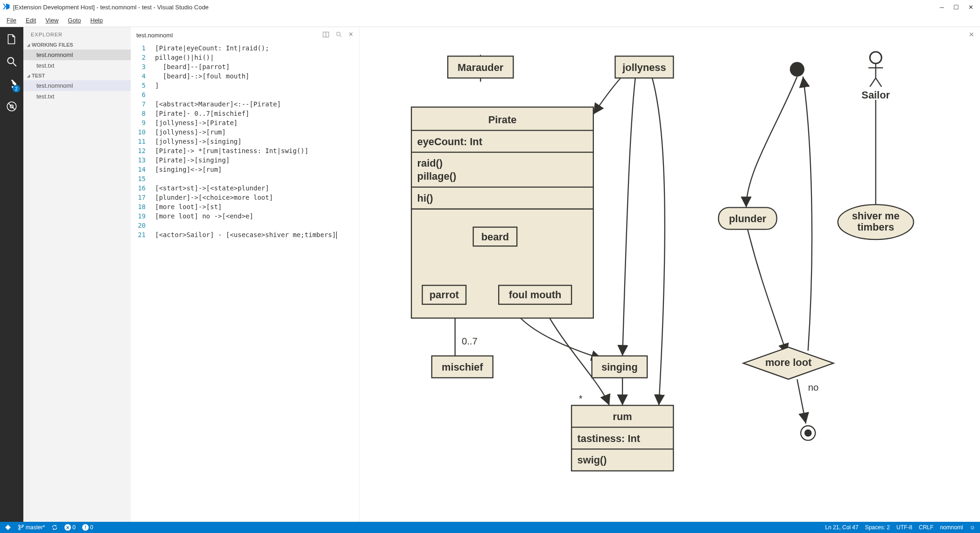 The width and height of the screenshot is (980, 533). I want to click on git-icon: 2, so click(12, 84).